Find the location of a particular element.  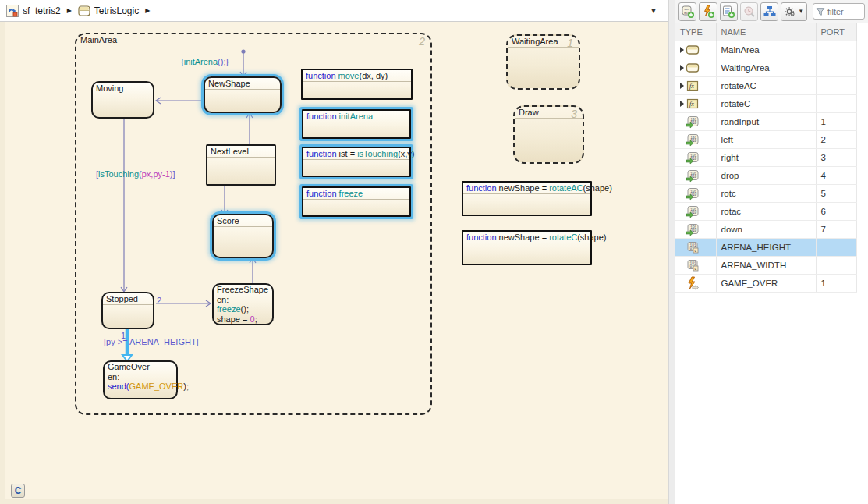

svg-text: 101 is located at coordinates (687, 9).